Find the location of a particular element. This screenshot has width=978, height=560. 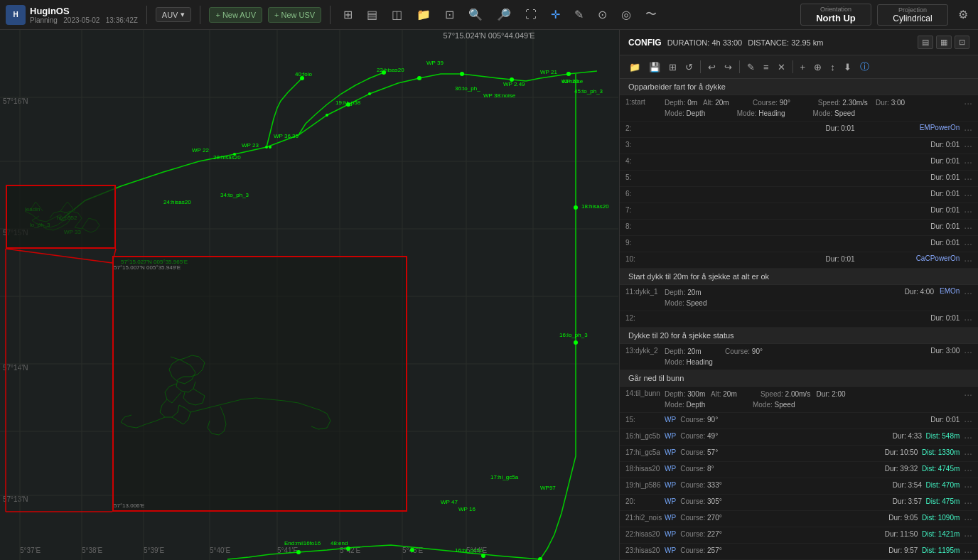

ct-add: + is located at coordinates (803, 67).